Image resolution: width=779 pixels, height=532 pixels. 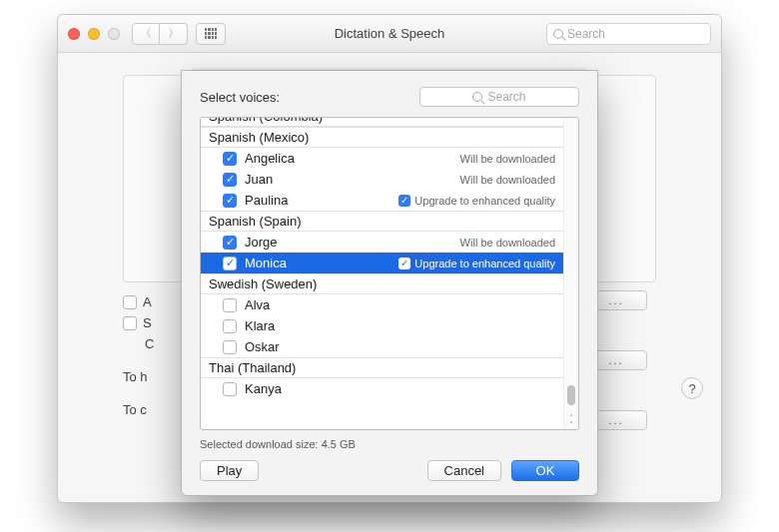 I want to click on option-text: S, so click(x=148, y=323).